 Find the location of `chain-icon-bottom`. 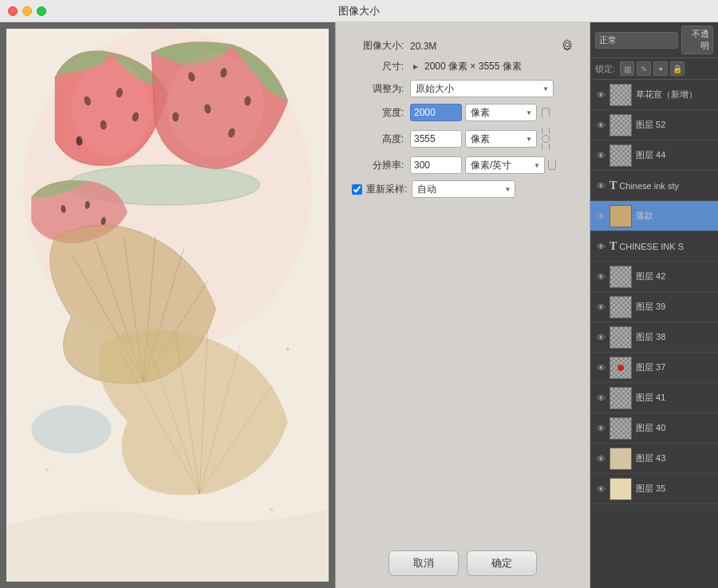

chain-icon-bottom is located at coordinates (554, 165).